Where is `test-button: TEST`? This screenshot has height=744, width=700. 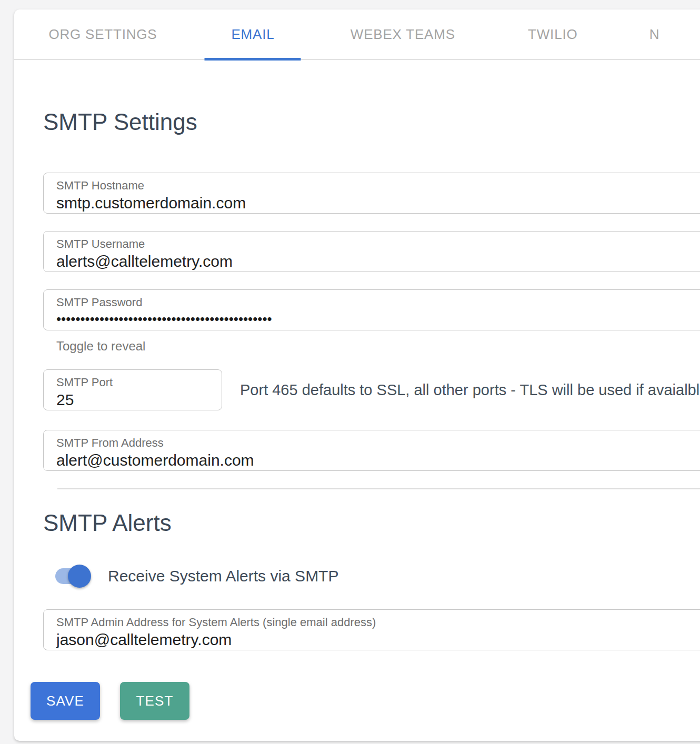
test-button: TEST is located at coordinates (155, 701).